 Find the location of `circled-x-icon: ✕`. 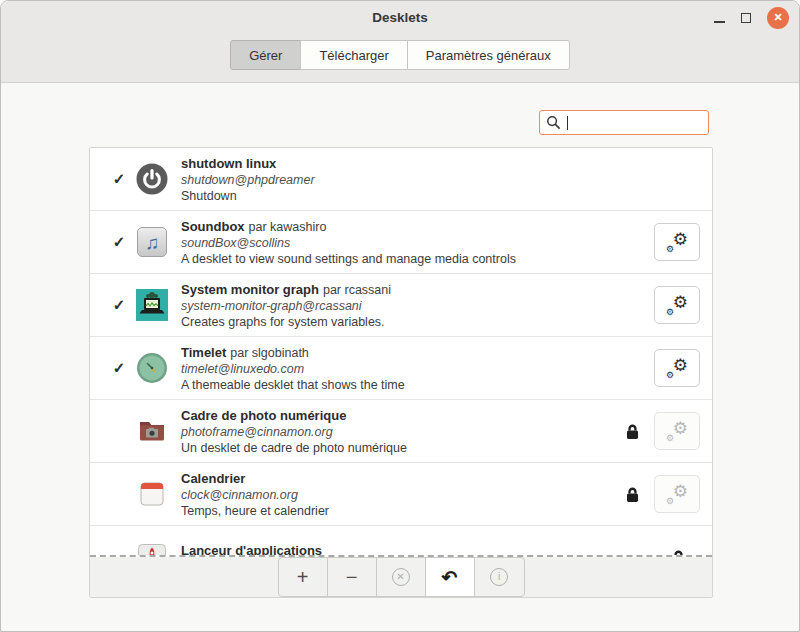

circled-x-icon: ✕ is located at coordinates (401, 577).